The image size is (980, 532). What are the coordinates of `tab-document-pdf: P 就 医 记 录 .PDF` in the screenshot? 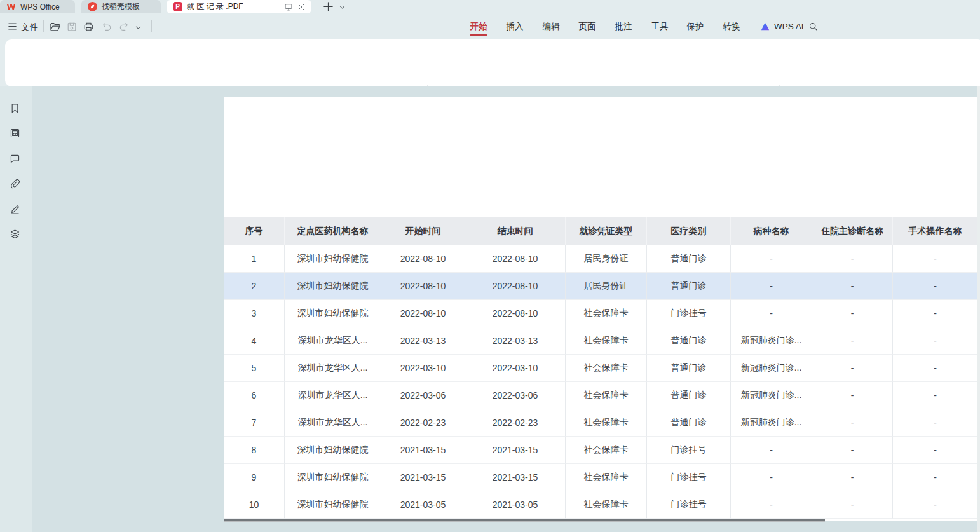 It's located at (239, 6).